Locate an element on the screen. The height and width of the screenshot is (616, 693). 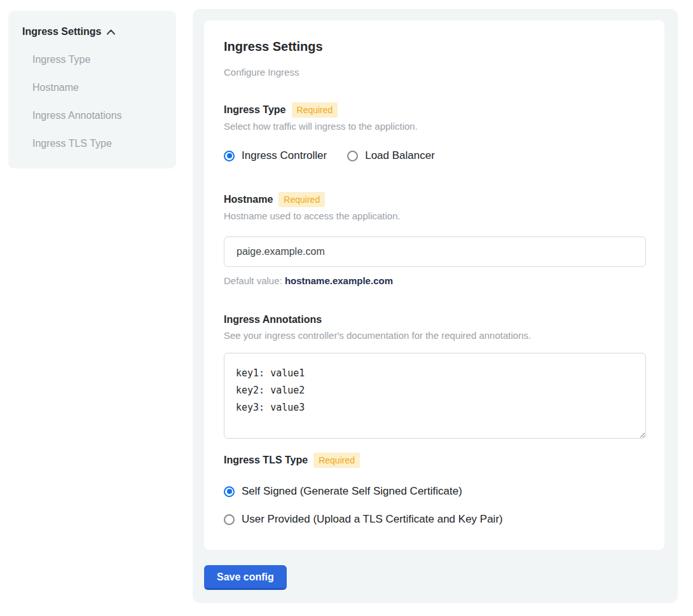
sidebar-item-ingress-annotations: Ingress Annotations is located at coordinates (93, 116).